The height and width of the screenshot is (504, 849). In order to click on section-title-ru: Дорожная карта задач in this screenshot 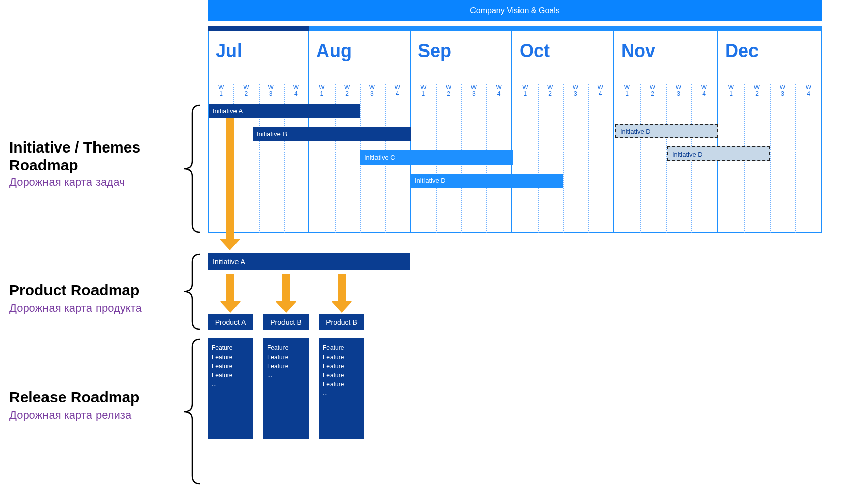, I will do `click(100, 182)`.